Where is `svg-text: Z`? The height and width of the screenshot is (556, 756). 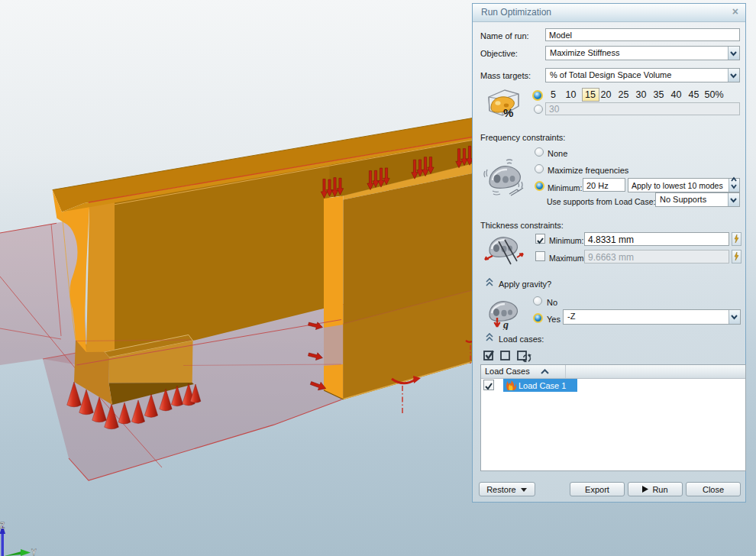
svg-text: Z is located at coordinates (2, 525).